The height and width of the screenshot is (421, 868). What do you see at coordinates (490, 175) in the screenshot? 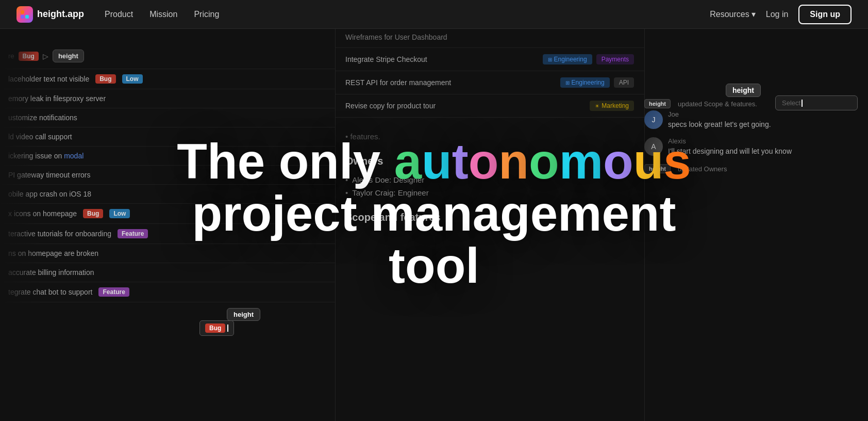
I see `middle-detail: • features. Owners • Alexis Doe: Designe…` at bounding box center [490, 175].